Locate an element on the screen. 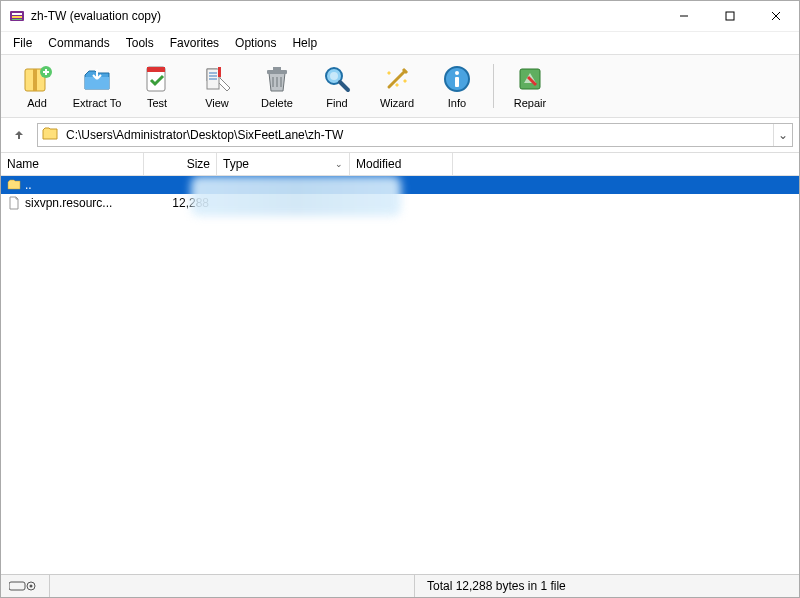 The image size is (800, 598). wizard-label: Wizard is located at coordinates (397, 103).